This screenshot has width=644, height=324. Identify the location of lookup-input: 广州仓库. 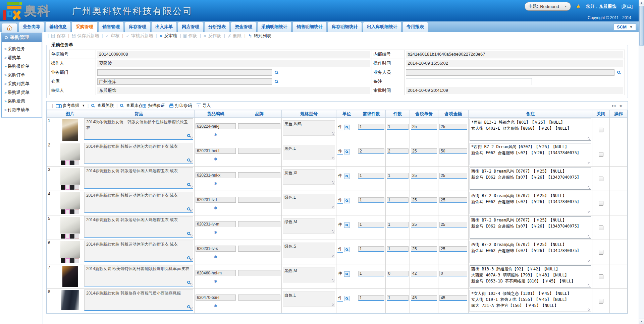
(184, 82).